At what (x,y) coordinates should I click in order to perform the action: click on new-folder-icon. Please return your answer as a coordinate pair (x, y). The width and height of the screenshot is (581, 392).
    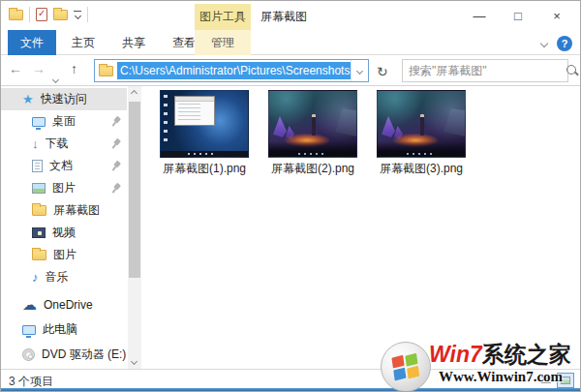
    Looking at the image, I should click on (60, 15).